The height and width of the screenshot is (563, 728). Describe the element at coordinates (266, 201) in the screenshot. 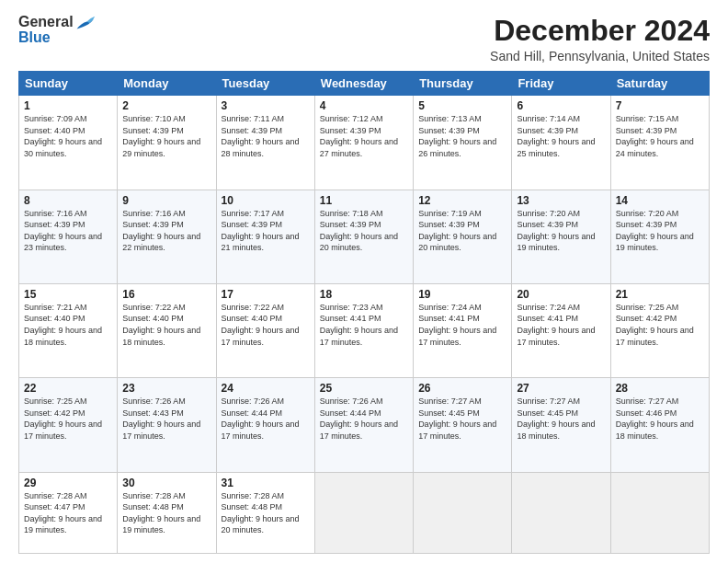

I see `day-number: 10` at that location.